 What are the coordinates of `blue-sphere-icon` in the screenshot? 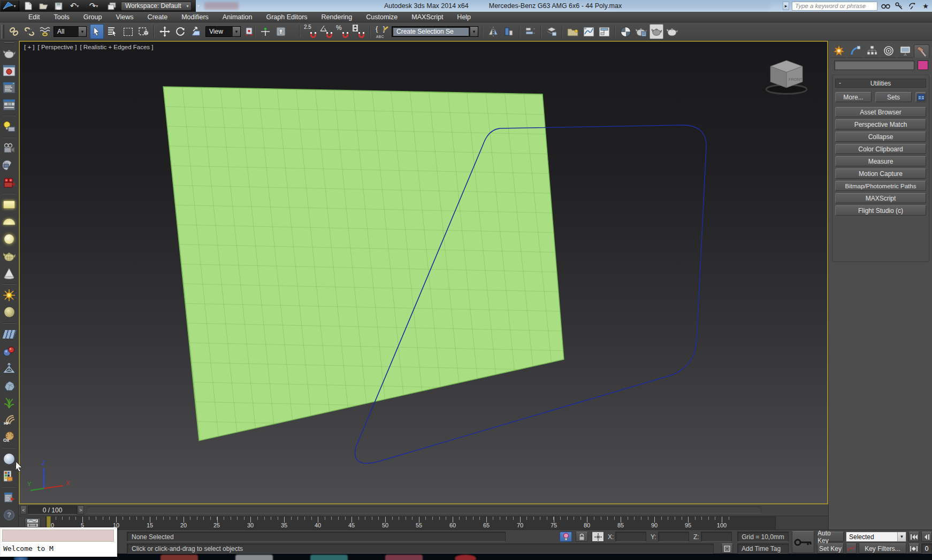 It's located at (10, 459).